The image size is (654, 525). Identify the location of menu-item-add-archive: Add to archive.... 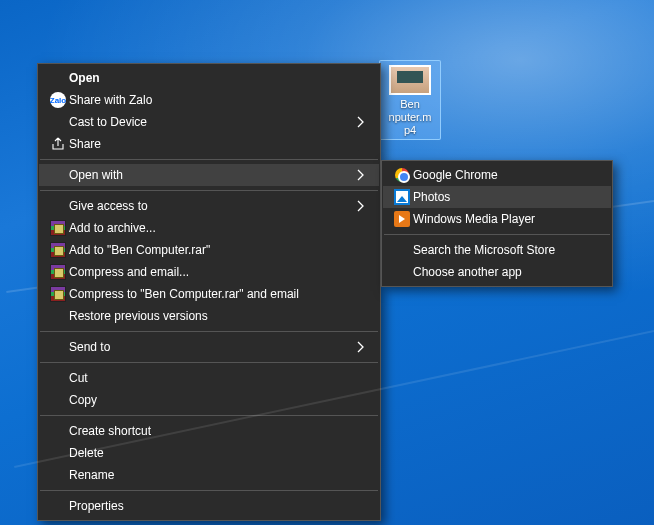
(209, 228).